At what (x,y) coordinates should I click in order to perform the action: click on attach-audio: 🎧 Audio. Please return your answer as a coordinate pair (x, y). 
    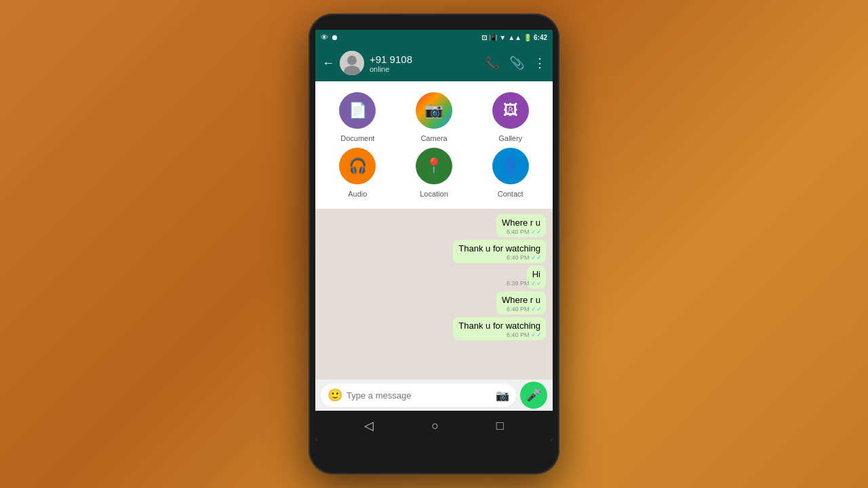
    Looking at the image, I should click on (358, 173).